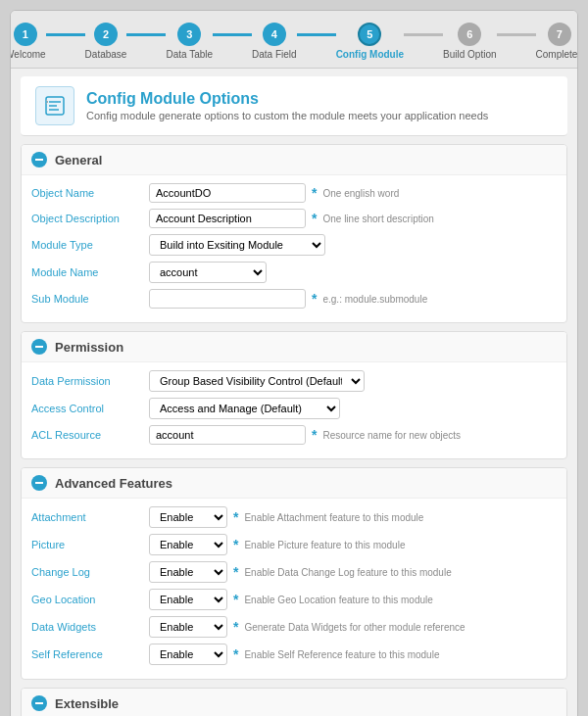 The width and height of the screenshot is (588, 716). I want to click on change-log-wrap: EnableDisable * Enable Data Change Log f…, so click(353, 572).